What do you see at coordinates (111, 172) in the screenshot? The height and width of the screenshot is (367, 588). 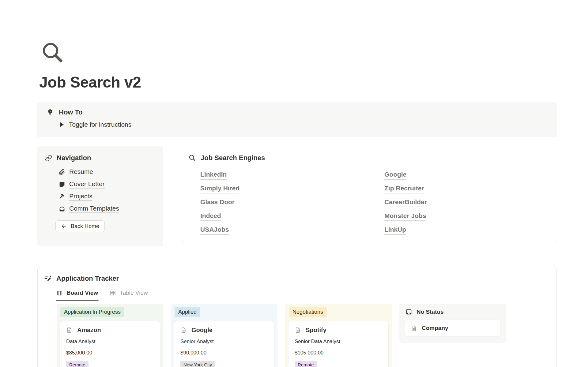 I see `nav-item-resume: Resume` at bounding box center [111, 172].